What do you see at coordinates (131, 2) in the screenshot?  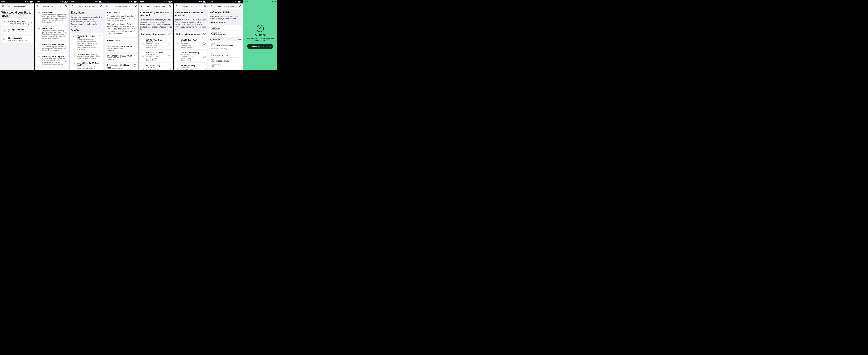 I see `status-signal: .ıl 4G` at bounding box center [131, 2].